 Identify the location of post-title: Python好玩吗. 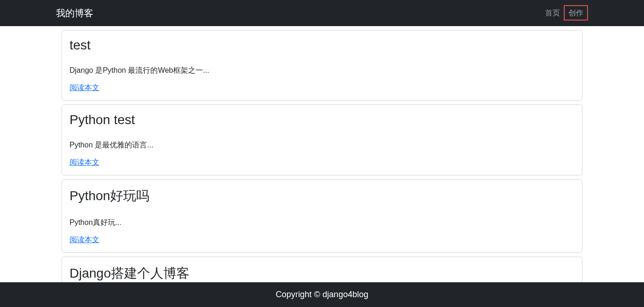
(322, 196).